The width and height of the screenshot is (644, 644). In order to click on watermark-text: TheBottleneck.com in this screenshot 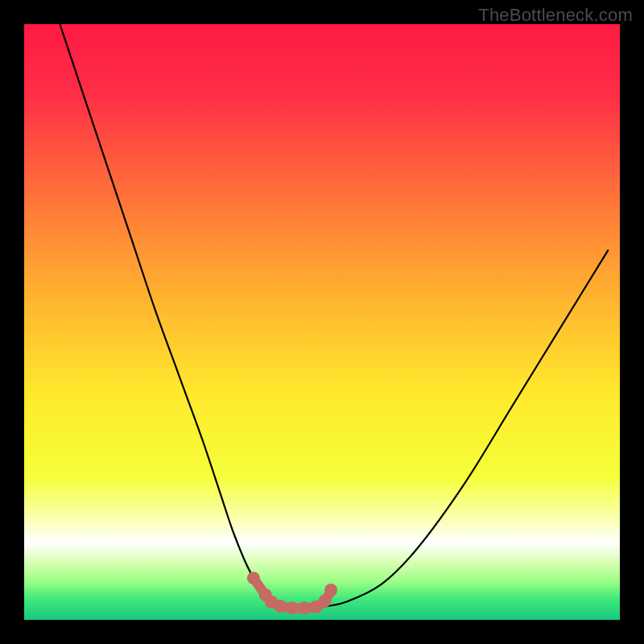, I will do `click(555, 15)`.